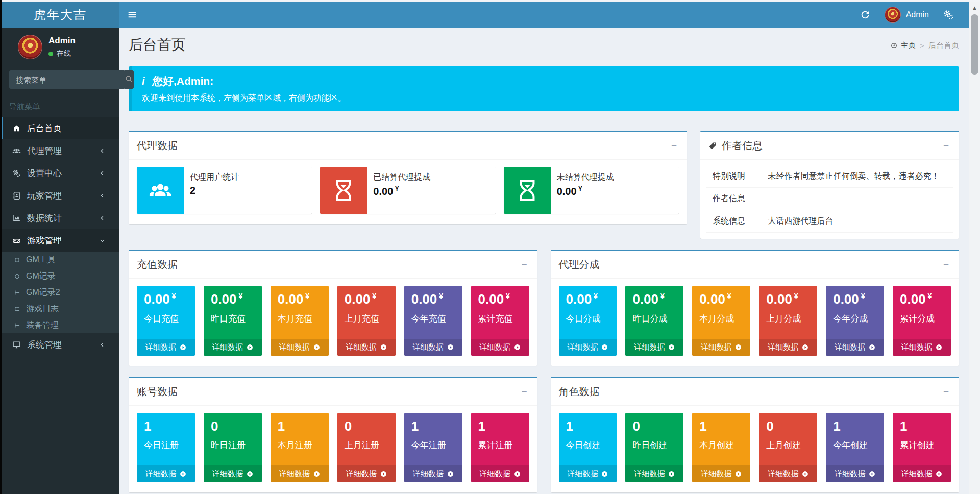 The height and width of the screenshot is (494, 980). I want to click on sidebar-subitem-label: GM记录2, so click(43, 293).